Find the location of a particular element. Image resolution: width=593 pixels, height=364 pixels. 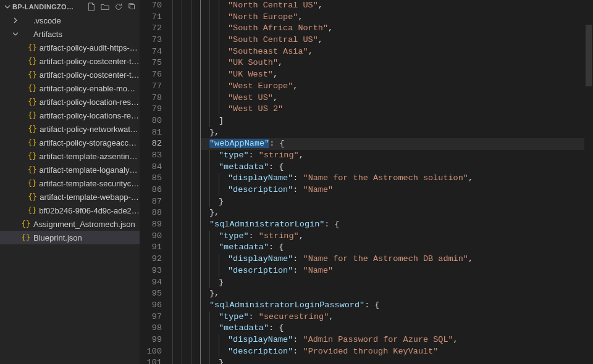

vertical-scrollbar is located at coordinates (589, 182).